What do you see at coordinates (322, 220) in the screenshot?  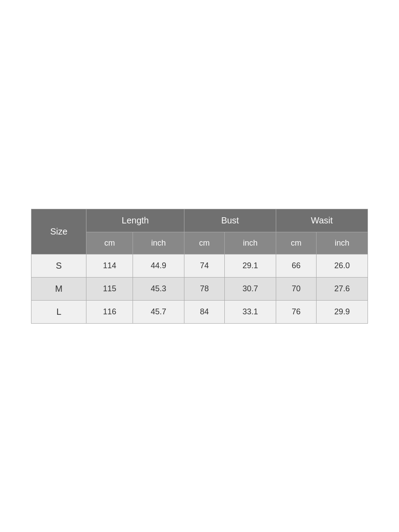 I see `wasit-group-header: Wasit` at bounding box center [322, 220].